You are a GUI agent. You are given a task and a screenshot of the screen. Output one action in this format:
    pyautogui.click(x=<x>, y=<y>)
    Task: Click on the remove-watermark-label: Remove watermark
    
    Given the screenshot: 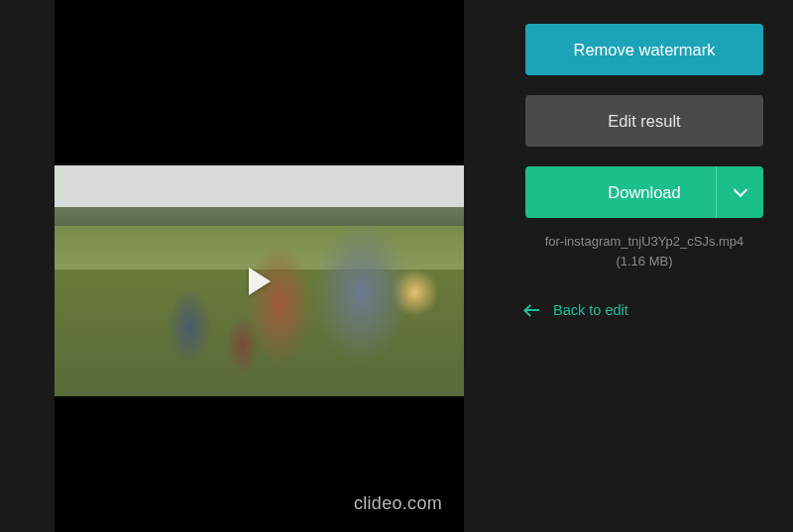 What is the action you would take?
    pyautogui.click(x=644, y=50)
    